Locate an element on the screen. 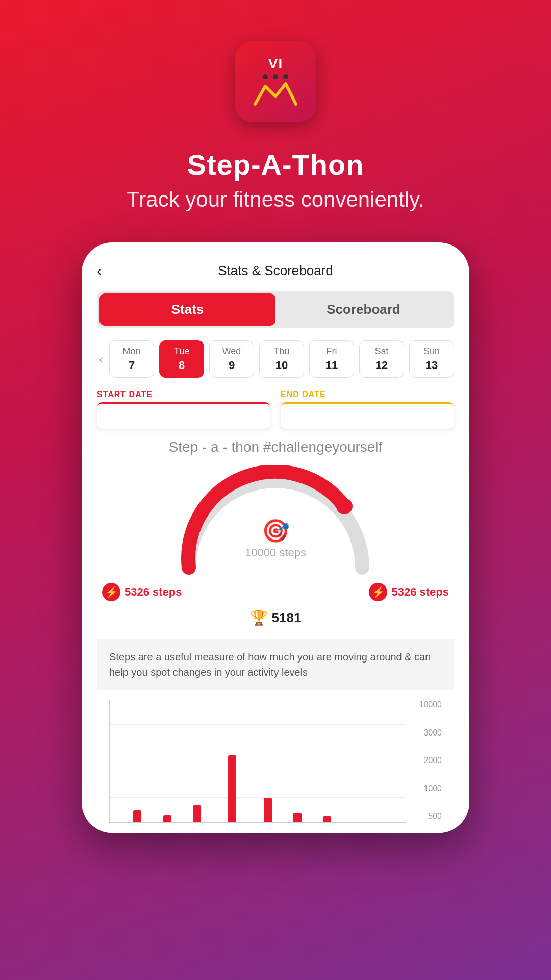 Image resolution: width=551 pixels, height=980 pixels. day-tue: Tue 8 is located at coordinates (182, 359).